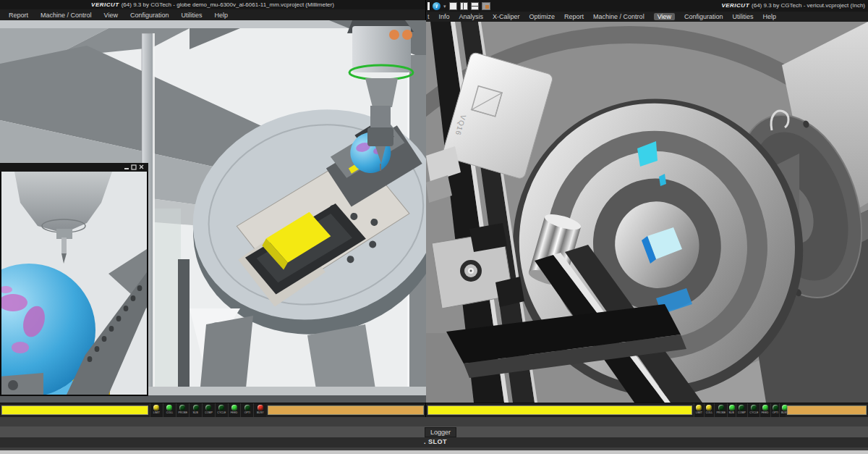 The image size is (868, 454). Describe the element at coordinates (260, 411) in the screenshot. I see `led-busy: BUSY` at that location.